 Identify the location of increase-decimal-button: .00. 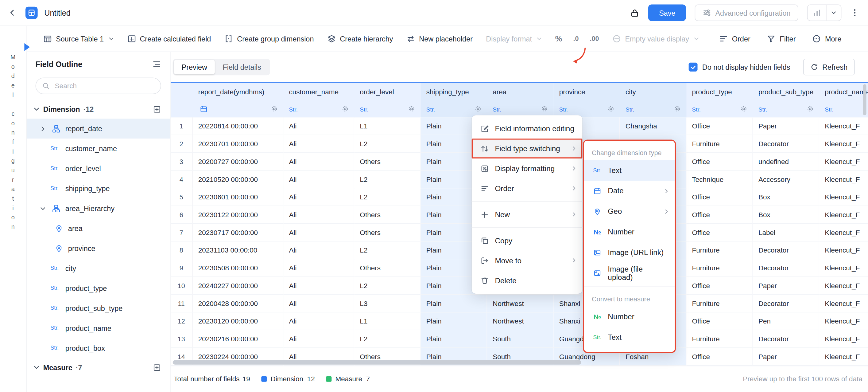
(594, 39).